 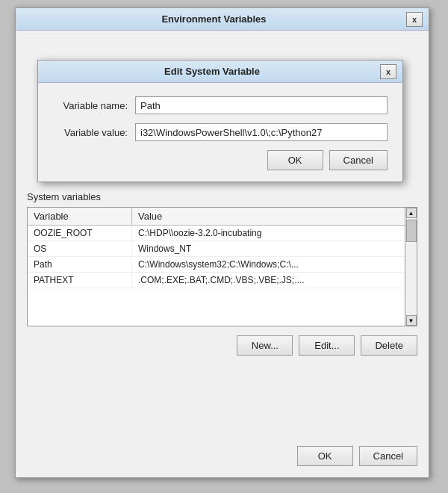 I want to click on edit-dialog-buttons: OK Cancel, so click(x=220, y=160).